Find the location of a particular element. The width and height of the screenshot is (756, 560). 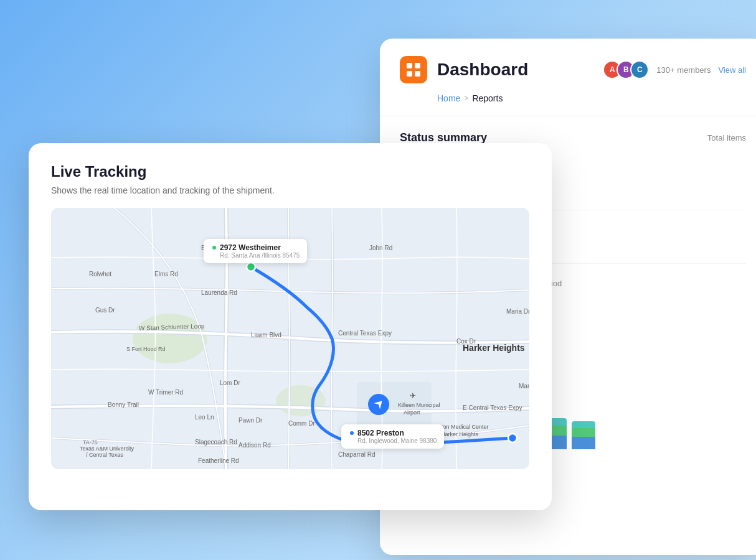

origin-dot is located at coordinates (214, 248).